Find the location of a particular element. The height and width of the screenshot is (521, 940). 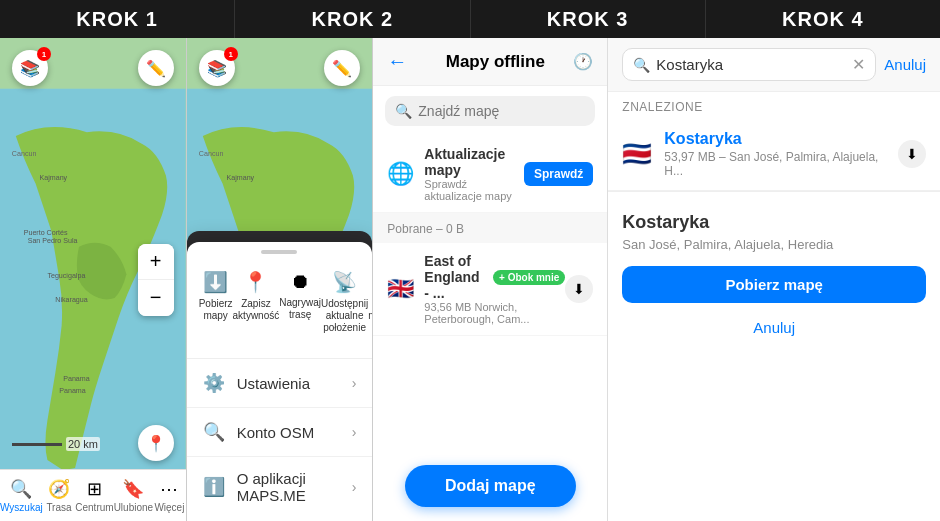

costarica-flag: 🇨🇷 is located at coordinates (637, 154).